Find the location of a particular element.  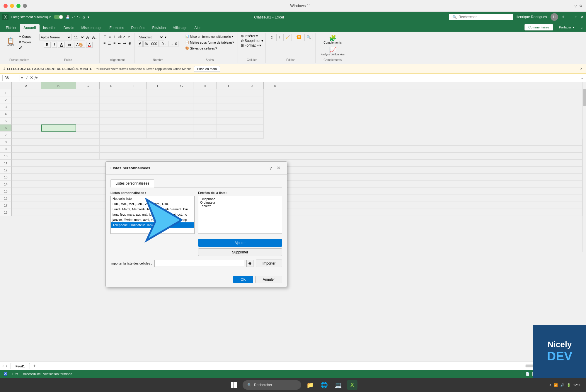

cell-j1 is located at coordinates (252, 93).